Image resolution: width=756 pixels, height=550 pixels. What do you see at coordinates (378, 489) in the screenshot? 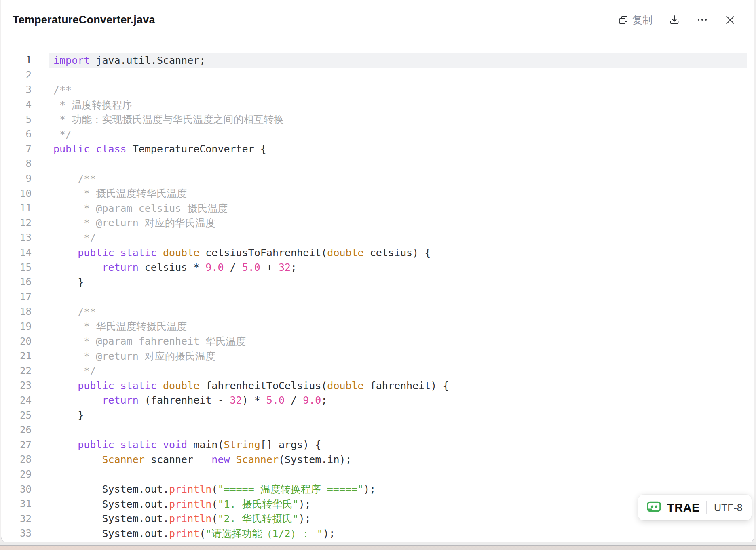
I see `code-line: 30 System.out.println("===== 温度转换程序 ====…` at bounding box center [378, 489].